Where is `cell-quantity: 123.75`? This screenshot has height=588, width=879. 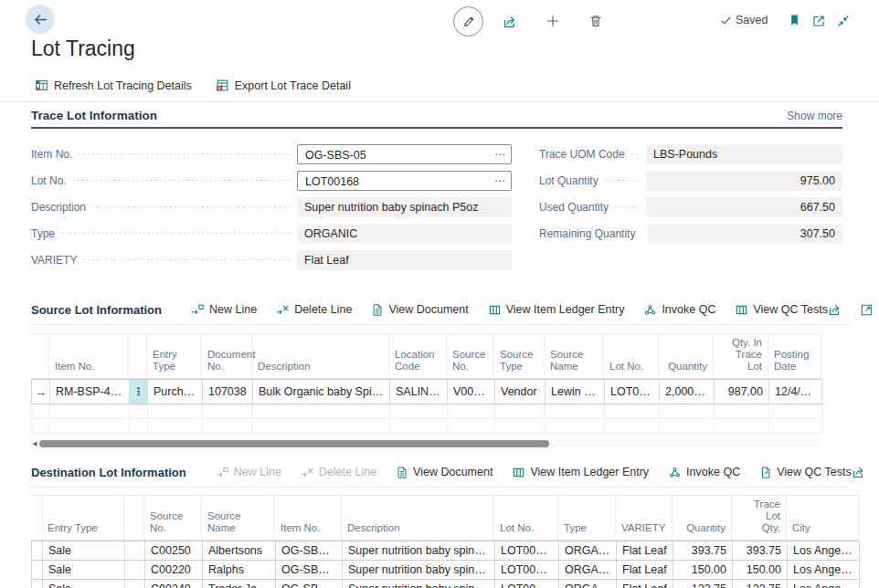 cell-quantity: 123.75 is located at coordinates (704, 584).